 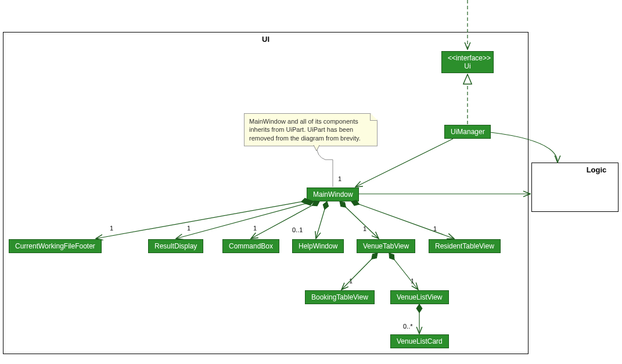 What do you see at coordinates (266, 39) in the screenshot?
I see `package-ui-title: UI` at bounding box center [266, 39].